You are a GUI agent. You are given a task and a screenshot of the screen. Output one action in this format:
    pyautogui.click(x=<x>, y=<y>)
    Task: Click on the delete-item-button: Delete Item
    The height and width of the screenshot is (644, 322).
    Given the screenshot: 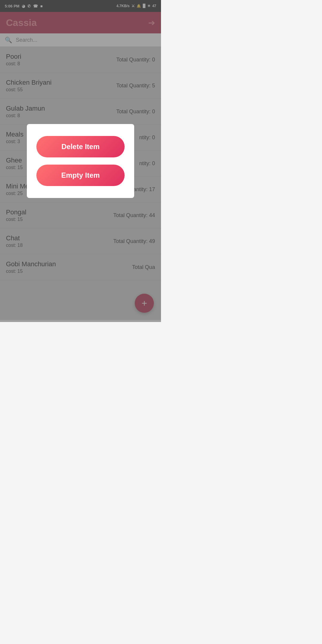 What is the action you would take?
    pyautogui.click(x=80, y=147)
    